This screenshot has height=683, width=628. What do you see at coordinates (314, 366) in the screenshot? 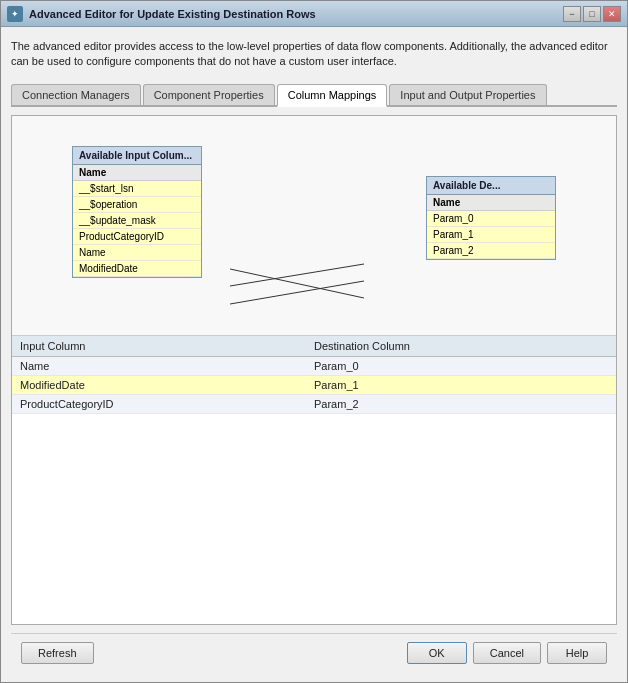
I see `table-row: Name Param_0` at bounding box center [314, 366].